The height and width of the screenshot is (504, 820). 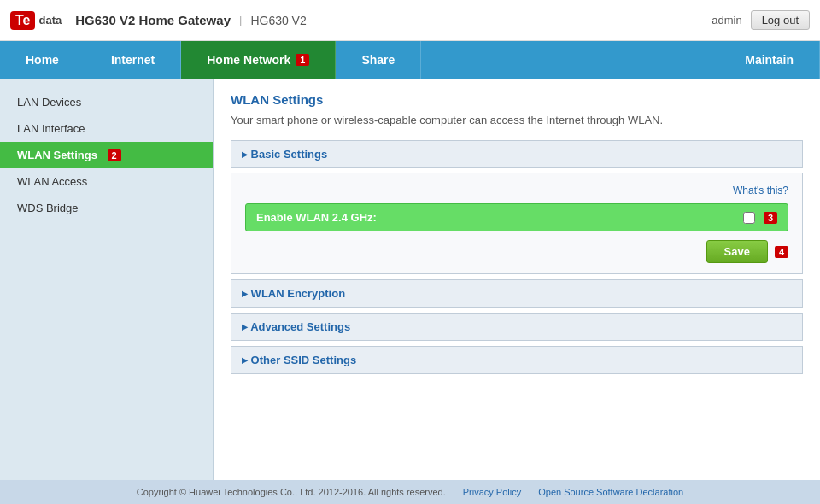 I want to click on wlan-enable-label: Enable WLAN 2.4 GHz:, so click(x=500, y=217).